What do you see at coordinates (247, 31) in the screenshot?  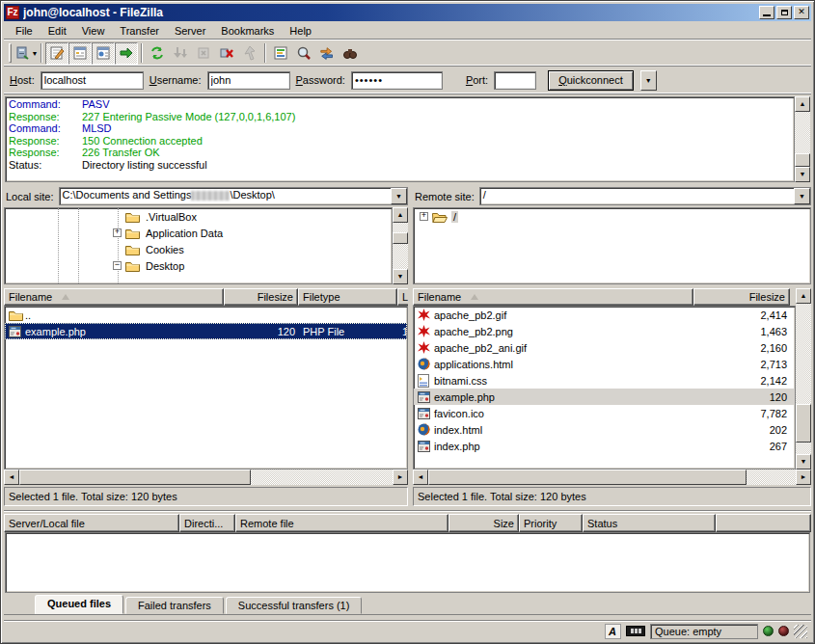 I see `menu-bookmarks: Bookmarks` at bounding box center [247, 31].